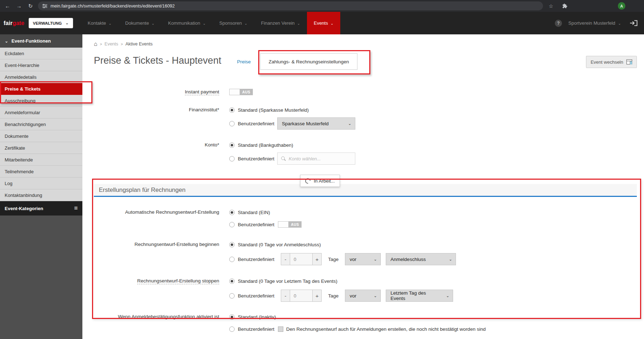 The width and height of the screenshot is (644, 339). Describe the element at coordinates (100, 23) in the screenshot. I see `nav-kontakte: Kontakte ⌄` at that location.